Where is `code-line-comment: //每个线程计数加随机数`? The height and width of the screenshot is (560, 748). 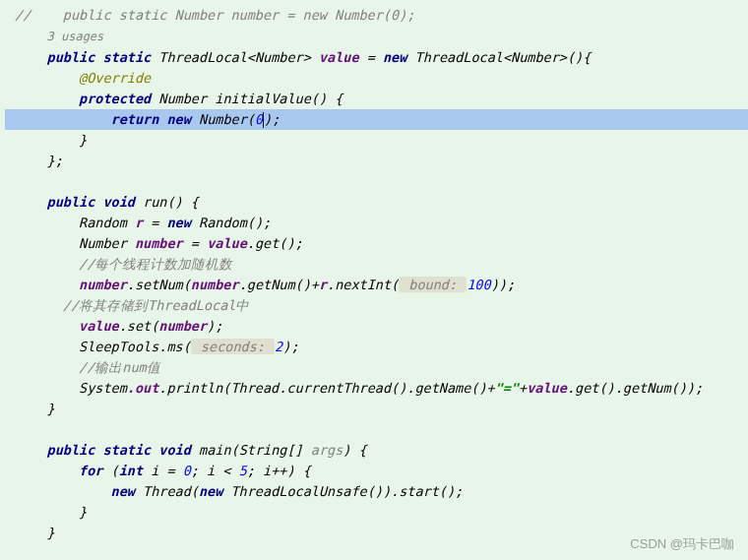 code-line-comment: //每个线程计数加随机数 is located at coordinates (376, 264).